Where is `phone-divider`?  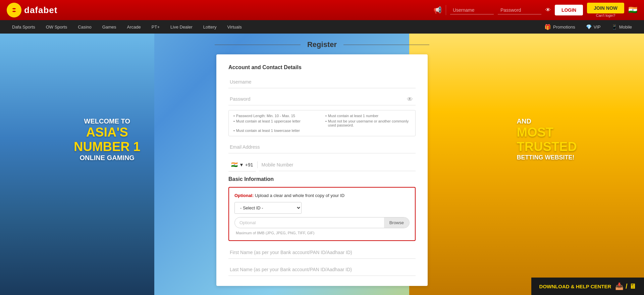 phone-divider is located at coordinates (258, 165).